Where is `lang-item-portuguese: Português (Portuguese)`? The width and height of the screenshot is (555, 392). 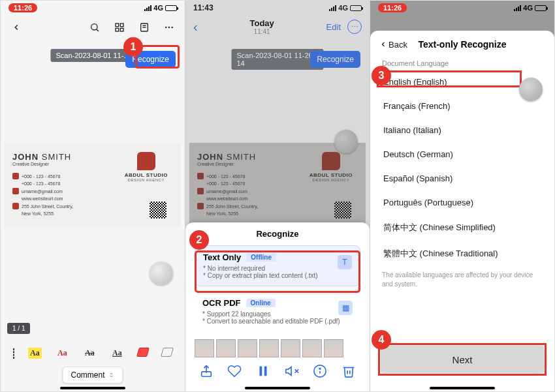
lang-item-portuguese: Português (Portuguese) is located at coordinates (462, 202).